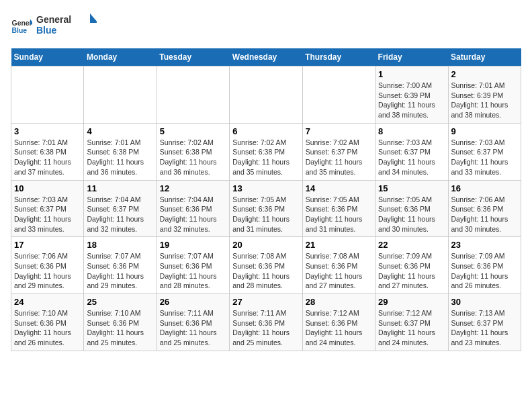  Describe the element at coordinates (339, 302) in the screenshot. I see `day-number: 28` at that location.